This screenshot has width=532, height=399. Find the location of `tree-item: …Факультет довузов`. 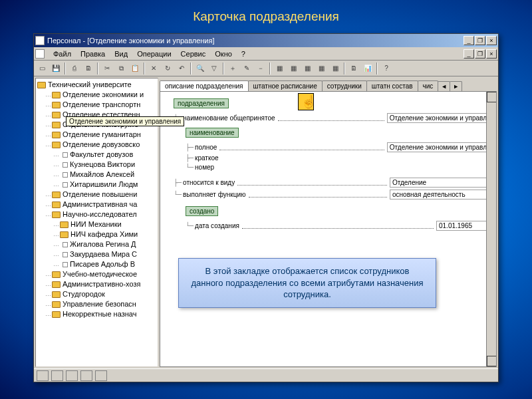

tree-item: …Факультет довузов is located at coordinates (97, 154).